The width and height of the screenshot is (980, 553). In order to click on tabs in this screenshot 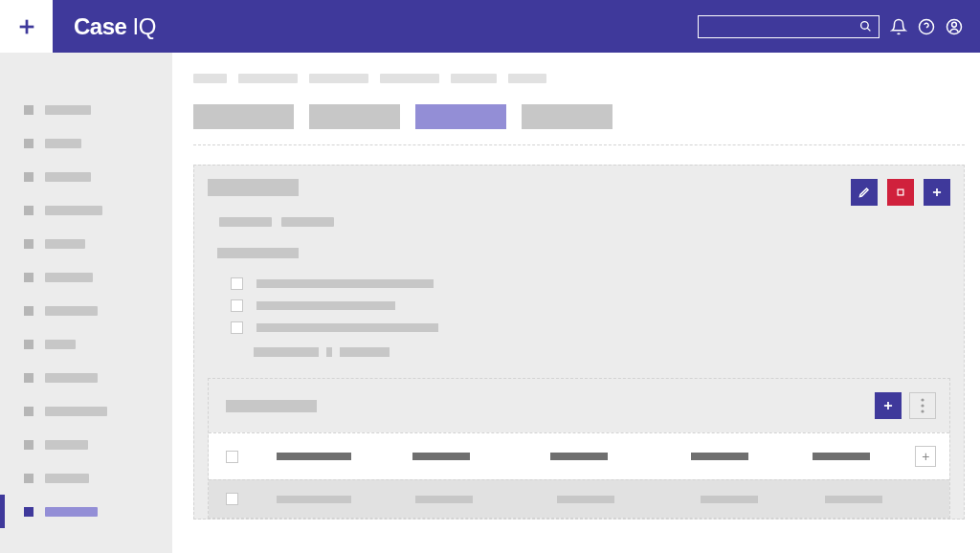, I will do `click(579, 117)`.